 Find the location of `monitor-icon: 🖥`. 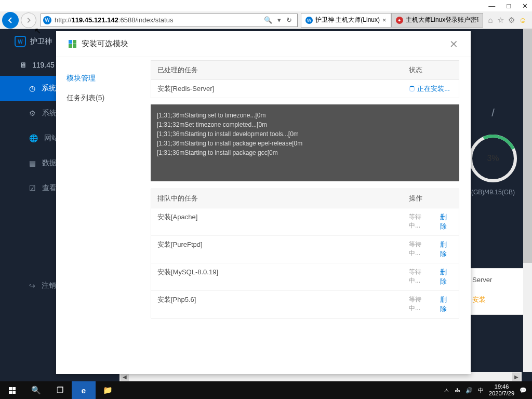

monitor-icon: 🖥 is located at coordinates (23, 65).